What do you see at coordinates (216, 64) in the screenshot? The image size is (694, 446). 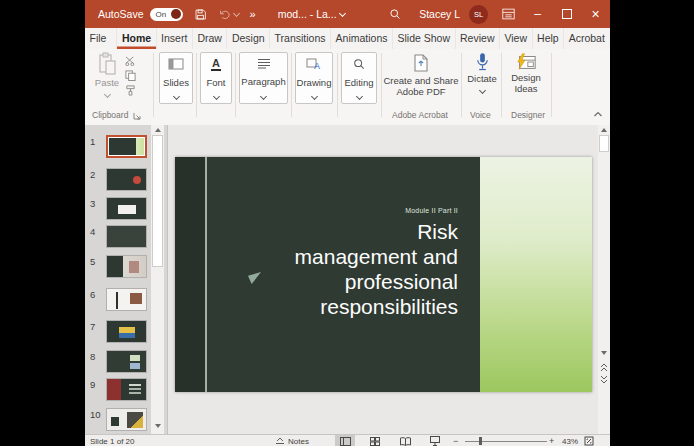 I see `font-icon: A` at bounding box center [216, 64].